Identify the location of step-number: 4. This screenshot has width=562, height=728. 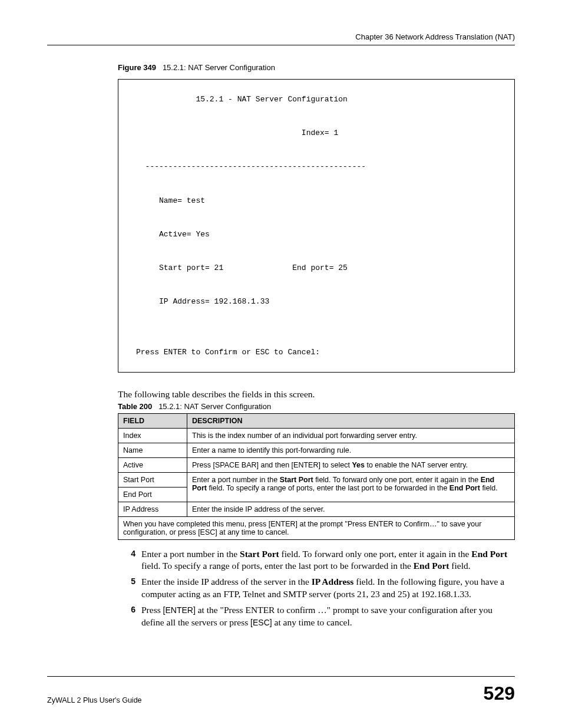
(130, 561).